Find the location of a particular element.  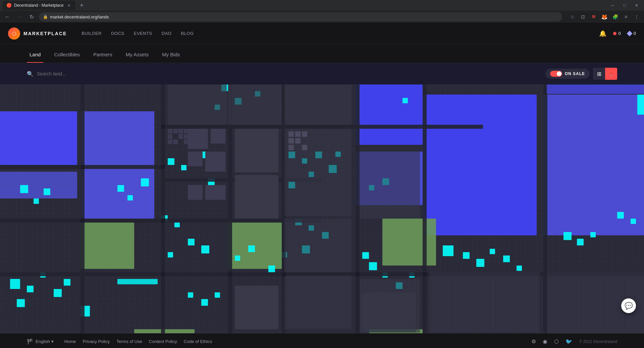

browser-tab: Decentraland - Marketplace ✕ is located at coordinates (39, 5).